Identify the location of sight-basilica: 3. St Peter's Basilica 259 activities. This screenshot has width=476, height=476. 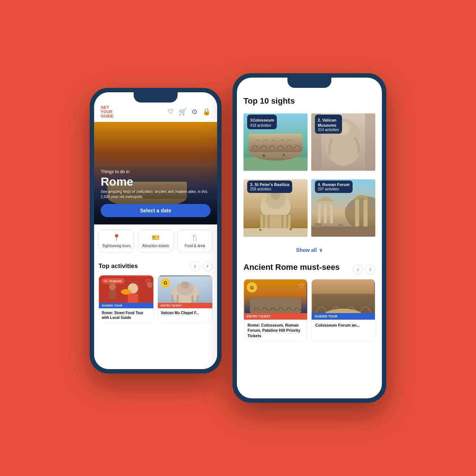
(275, 208).